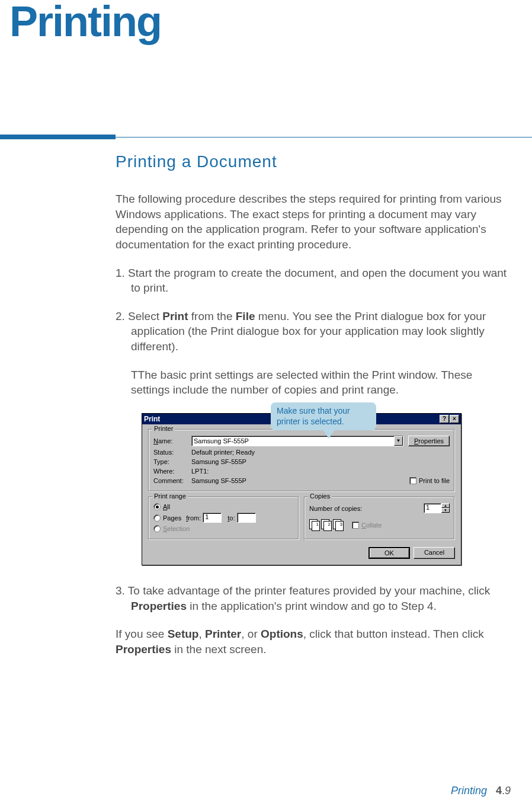  What do you see at coordinates (314, 162) in the screenshot?
I see `section-title: Printing a Document` at bounding box center [314, 162].